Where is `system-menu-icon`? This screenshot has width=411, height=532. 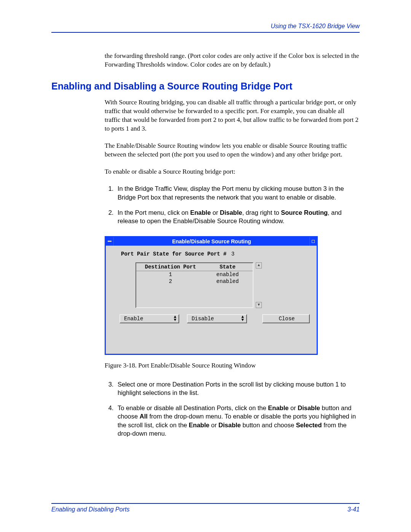
system-menu-icon is located at coordinates (110, 241).